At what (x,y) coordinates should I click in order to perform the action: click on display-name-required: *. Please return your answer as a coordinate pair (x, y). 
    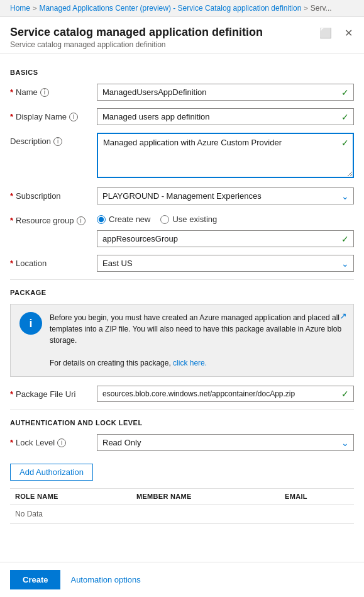
    Looking at the image, I should click on (11, 117).